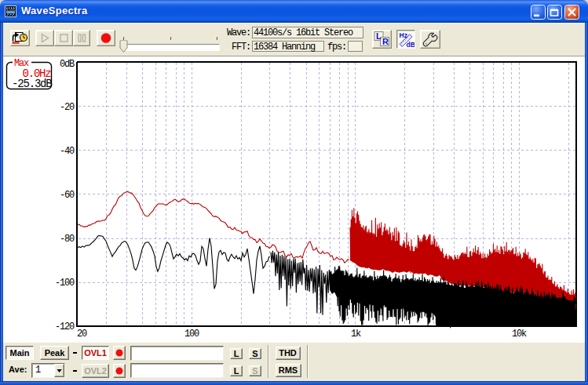 Image resolution: width=588 pixels, height=385 pixels. Describe the element at coordinates (68, 151) in the screenshot. I see `svg-text: -40` at that location.